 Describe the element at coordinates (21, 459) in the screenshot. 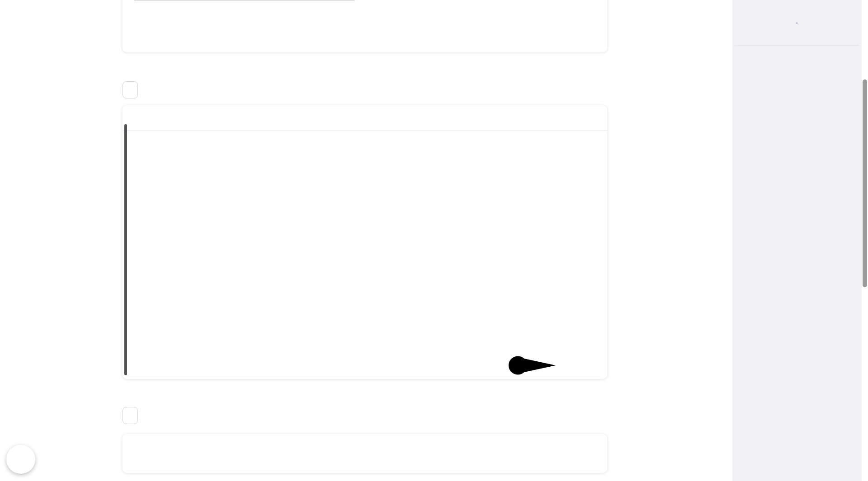

I see `chat-bubble-icon` at that location.